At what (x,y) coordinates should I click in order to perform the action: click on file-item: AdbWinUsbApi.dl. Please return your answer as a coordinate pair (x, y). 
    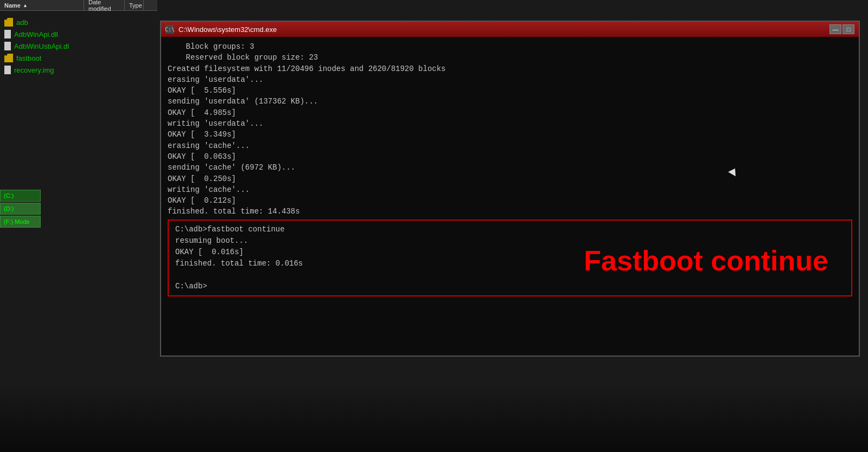
    Looking at the image, I should click on (79, 46).